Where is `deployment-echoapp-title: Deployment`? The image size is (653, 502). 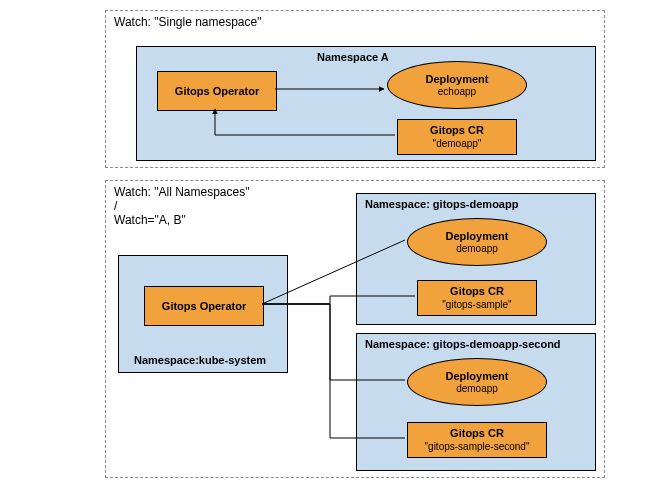
deployment-echoapp-title: Deployment is located at coordinates (458, 79).